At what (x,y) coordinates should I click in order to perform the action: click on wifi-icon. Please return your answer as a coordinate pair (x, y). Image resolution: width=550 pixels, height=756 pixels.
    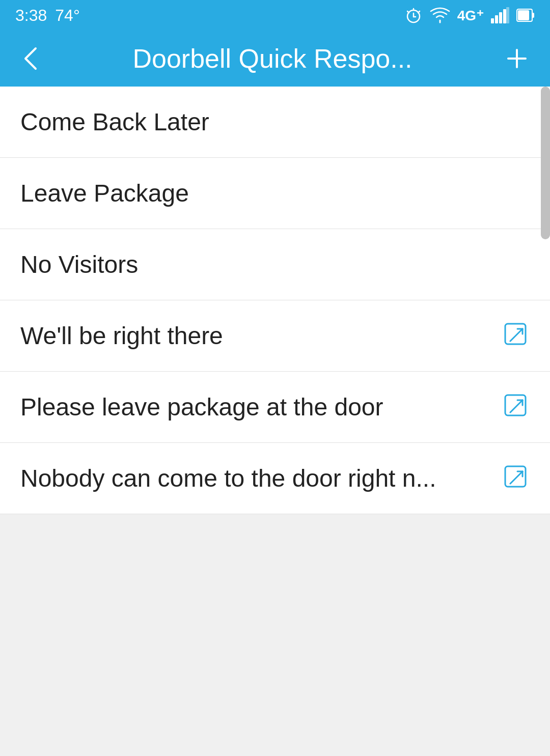
    Looking at the image, I should click on (440, 15).